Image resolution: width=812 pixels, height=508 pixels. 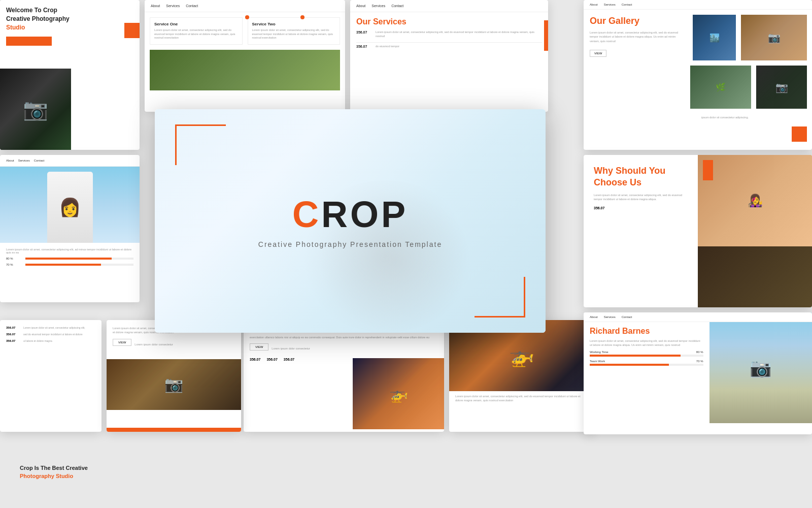 I want to click on skills-image: 👩, so click(x=70, y=205).